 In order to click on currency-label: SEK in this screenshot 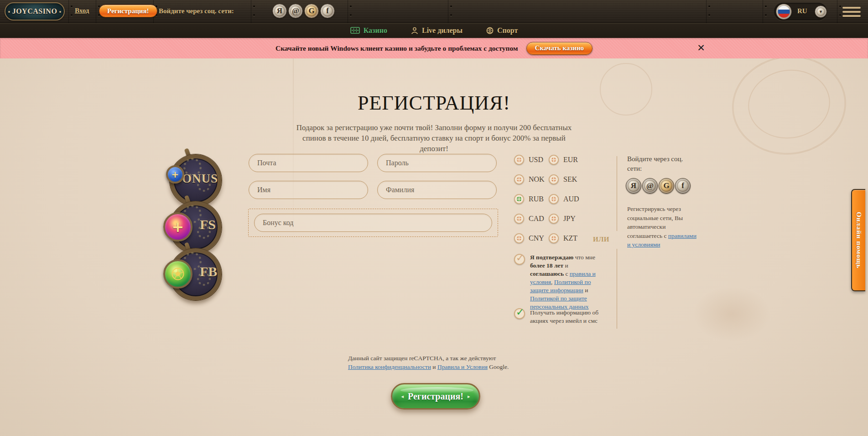, I will do `click(570, 179)`.